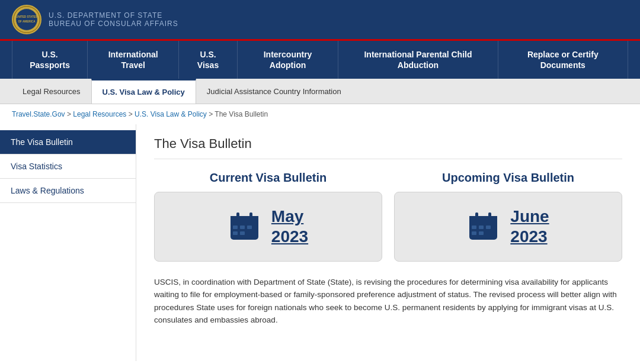  Describe the element at coordinates (171, 114) in the screenshot. I see `breadcrumb-visa-law: U.S. Visa Law & Policy` at that location.